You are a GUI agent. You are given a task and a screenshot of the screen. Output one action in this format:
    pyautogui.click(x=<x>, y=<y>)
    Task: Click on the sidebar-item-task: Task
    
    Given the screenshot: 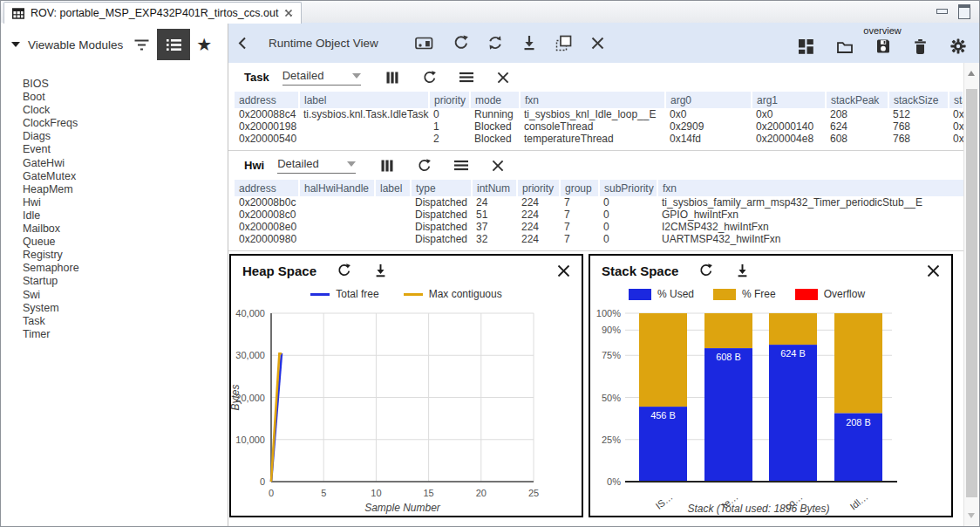 What is the action you would take?
    pyautogui.click(x=126, y=321)
    